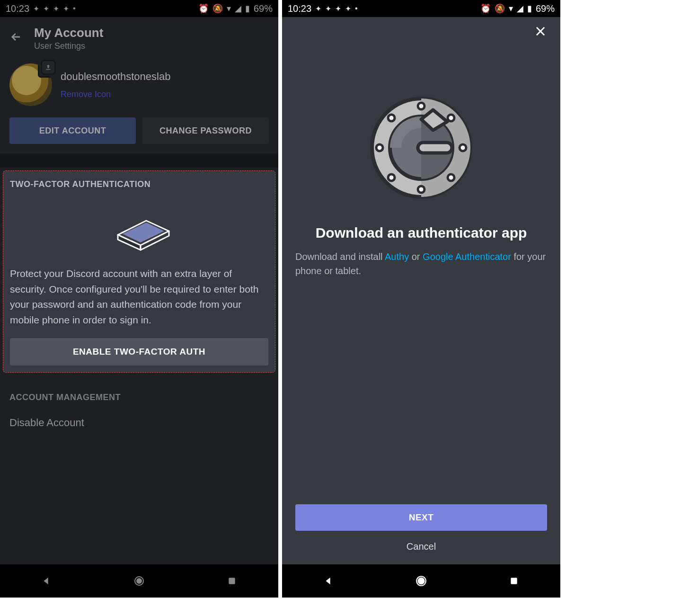 The height and width of the screenshot is (616, 699). What do you see at coordinates (69, 46) in the screenshot?
I see `page-subtitle: User Settings` at bounding box center [69, 46].